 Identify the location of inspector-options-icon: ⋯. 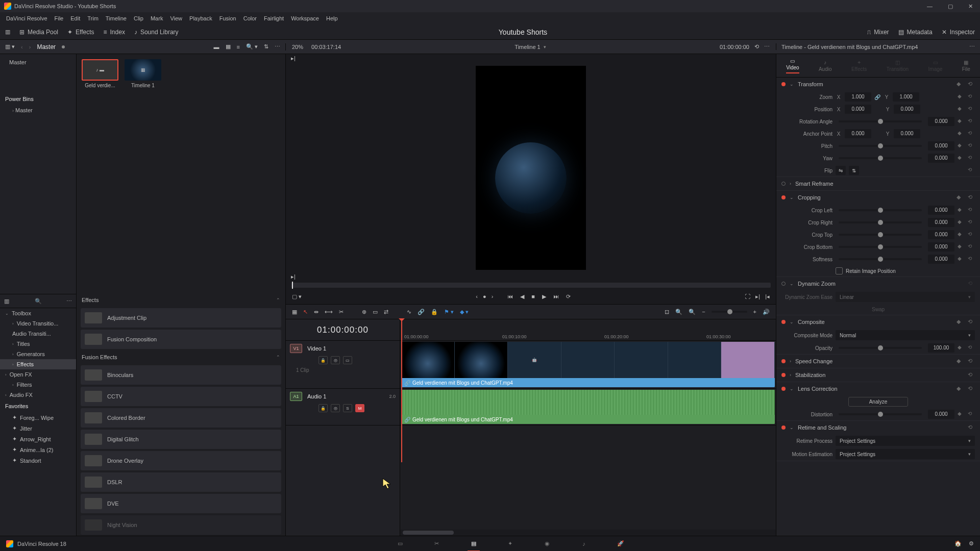
(972, 47).